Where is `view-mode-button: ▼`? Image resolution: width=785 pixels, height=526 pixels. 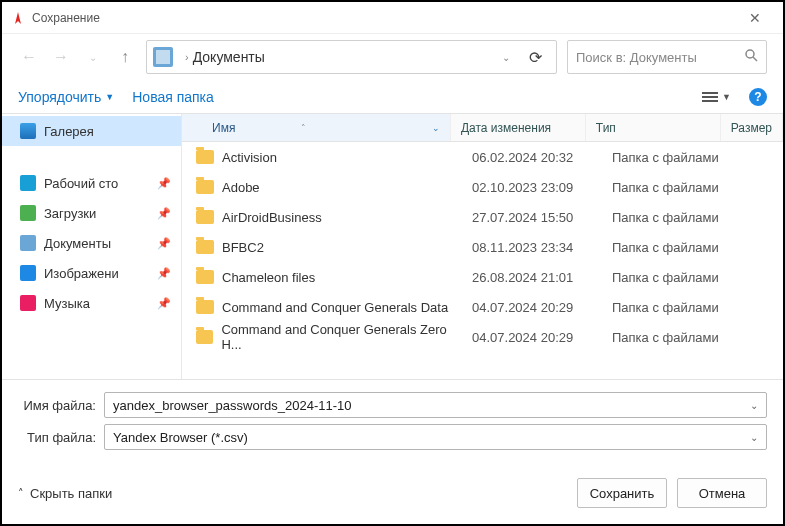
view-mode-button: ▼ is located at coordinates (716, 97).